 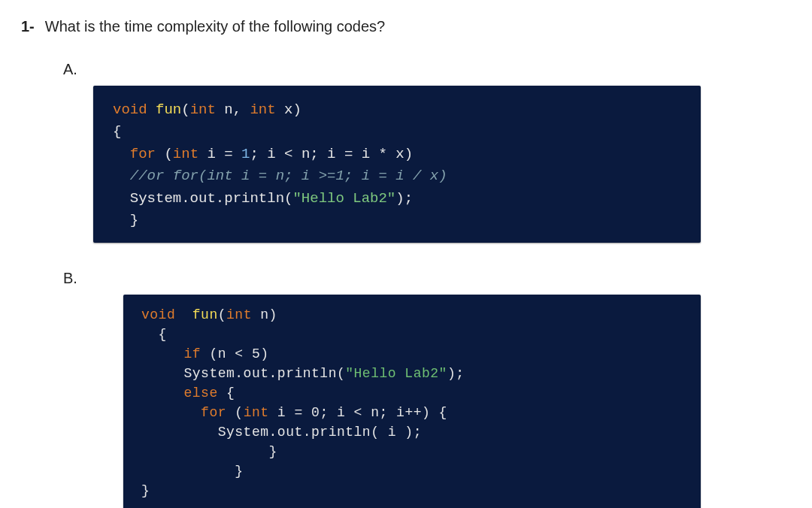 I want to click on question-text: What is the time complexity of the follo…, so click(x=215, y=27).